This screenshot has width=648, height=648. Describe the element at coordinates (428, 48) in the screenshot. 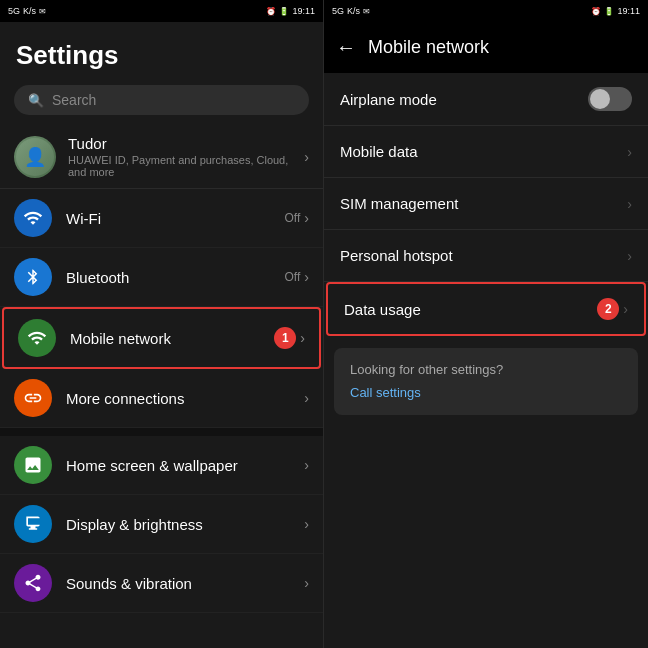

I see `right-panel-title: Mobile network` at that location.